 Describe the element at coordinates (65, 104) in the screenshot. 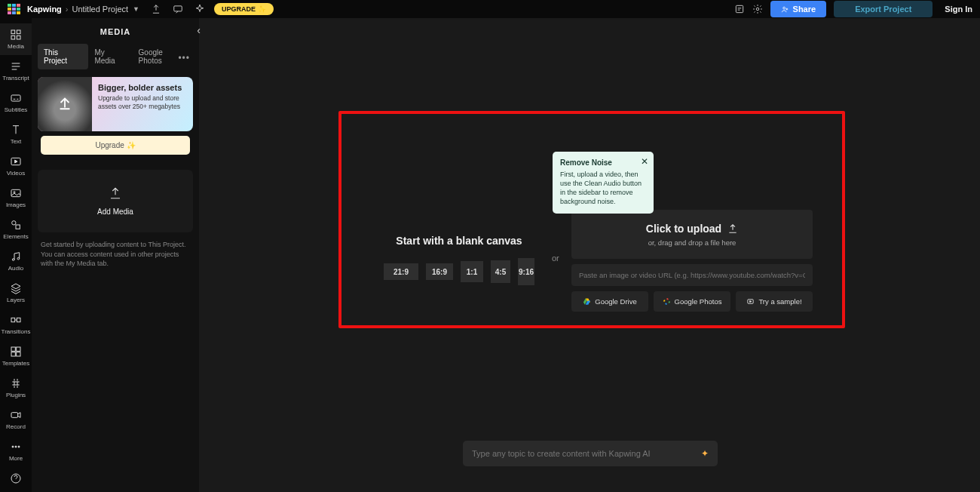

I see `upload-arrow-icon` at that location.